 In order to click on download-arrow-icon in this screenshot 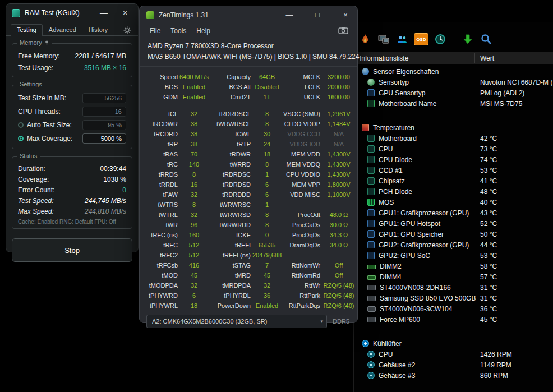, I will do `click(468, 39)`.